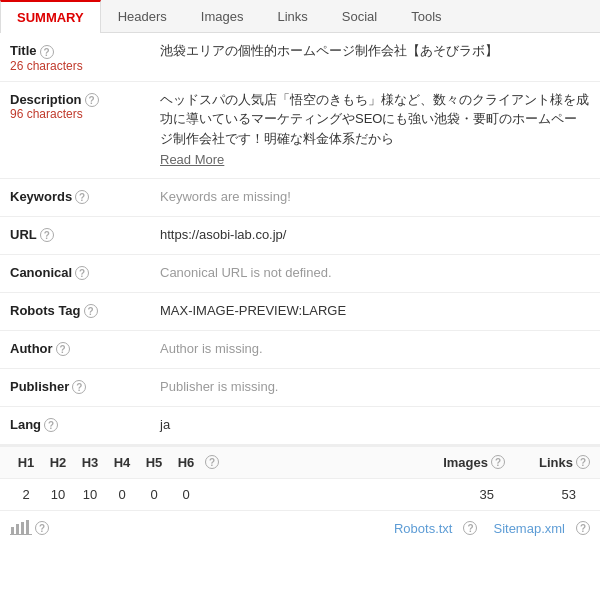 This screenshot has height=604, width=600. What do you see at coordinates (543, 462) in the screenshot?
I see `links-label: Links` at bounding box center [543, 462].